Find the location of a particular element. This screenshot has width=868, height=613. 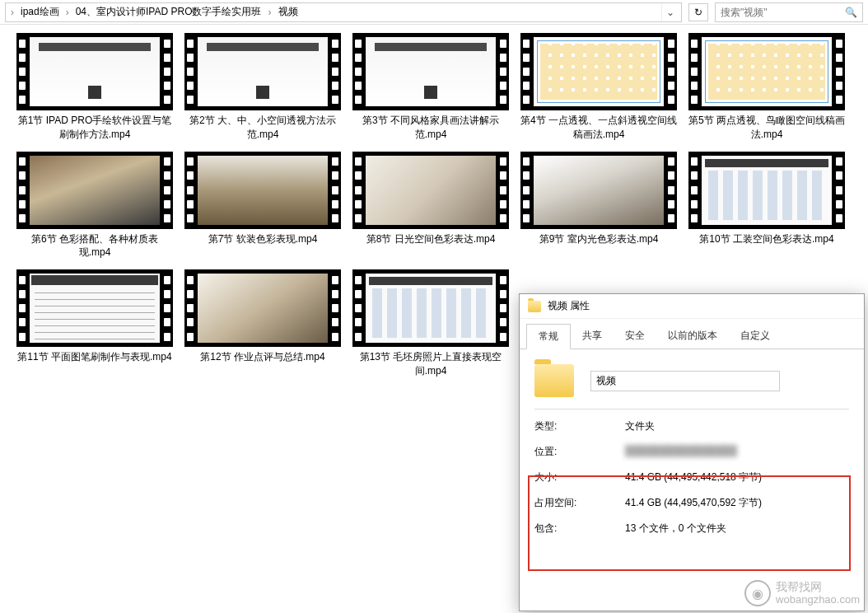

size-value: 41.4 GB (44,495,442,518 字节) is located at coordinates (693, 478).